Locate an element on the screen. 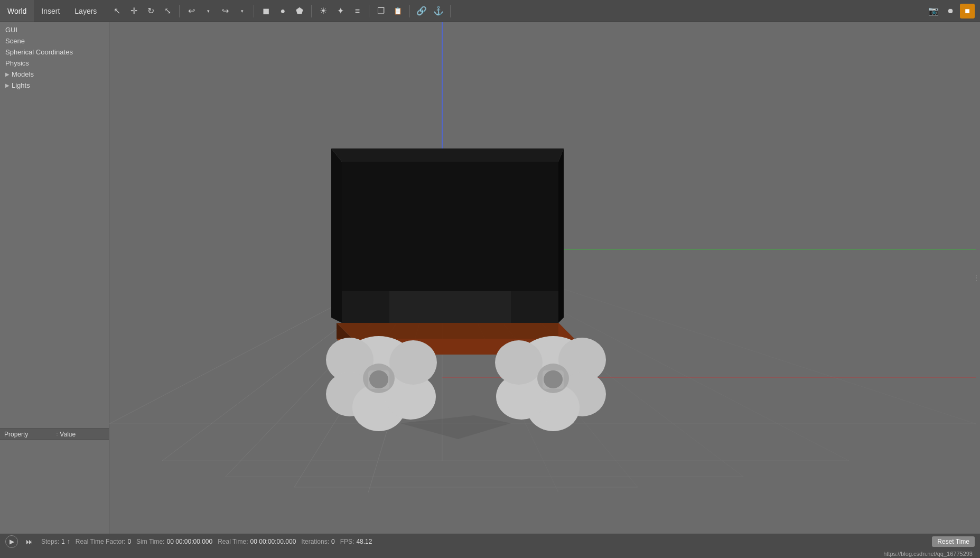 Image resolution: width=980 pixels, height=558 pixels. sidebar-item-scene: Scene is located at coordinates (54, 41).